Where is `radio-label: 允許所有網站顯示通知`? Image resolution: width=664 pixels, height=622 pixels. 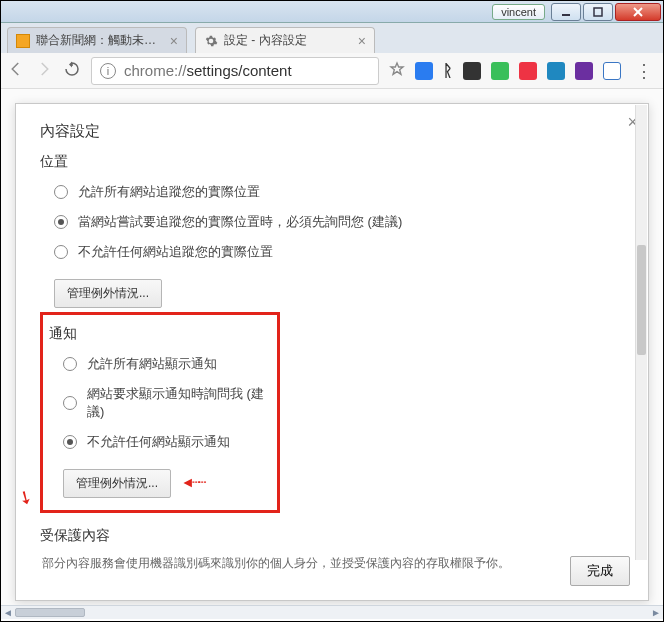
radio-label: 允許所有網站顯示通知 is located at coordinates (152, 364).